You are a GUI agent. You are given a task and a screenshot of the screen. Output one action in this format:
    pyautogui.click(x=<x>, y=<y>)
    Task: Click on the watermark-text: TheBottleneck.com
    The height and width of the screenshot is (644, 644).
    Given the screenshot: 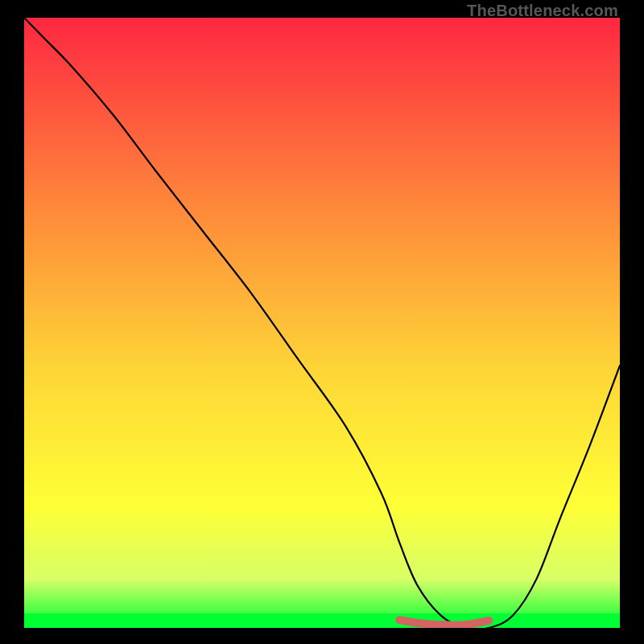 What is the action you would take?
    pyautogui.click(x=543, y=11)
    